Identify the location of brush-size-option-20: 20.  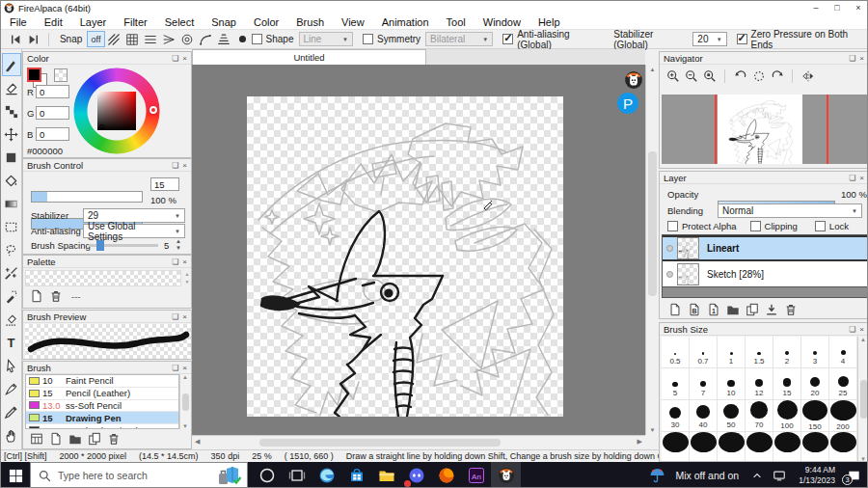
(816, 384).